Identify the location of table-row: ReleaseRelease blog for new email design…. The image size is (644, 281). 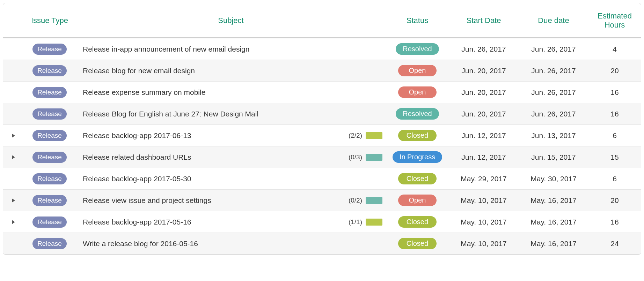
(322, 71).